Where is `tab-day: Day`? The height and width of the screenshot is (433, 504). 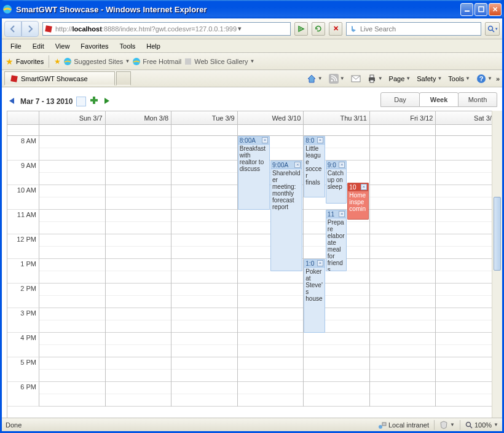
tab-day: Day is located at coordinates (400, 100).